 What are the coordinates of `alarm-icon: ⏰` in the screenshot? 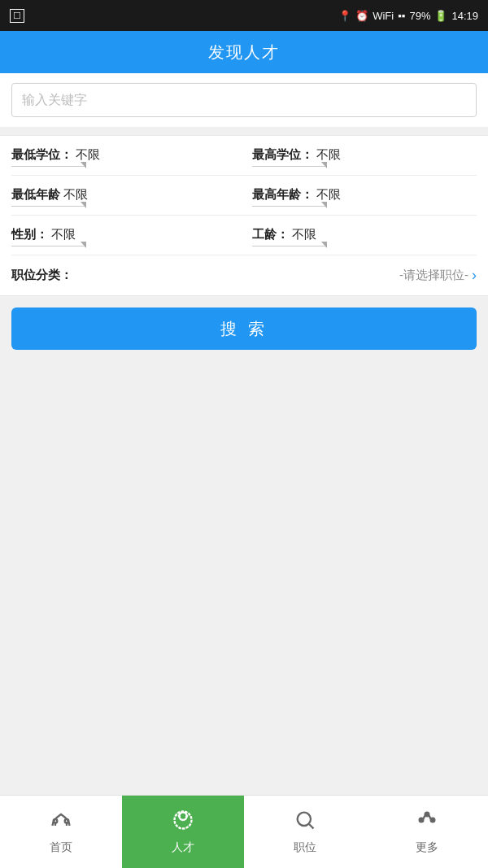 It's located at (362, 16).